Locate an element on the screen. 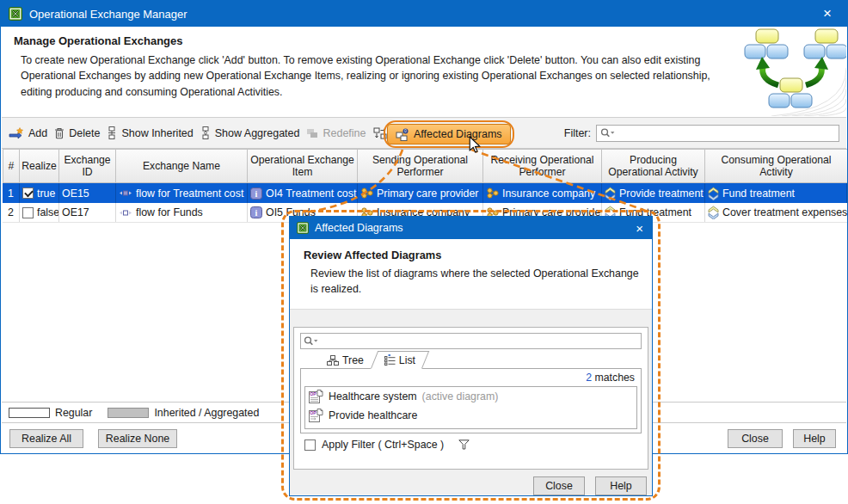 Image resolution: width=848 pixels, height=504 pixels. sending-performer-text: Primary care provider is located at coordinates (427, 194).